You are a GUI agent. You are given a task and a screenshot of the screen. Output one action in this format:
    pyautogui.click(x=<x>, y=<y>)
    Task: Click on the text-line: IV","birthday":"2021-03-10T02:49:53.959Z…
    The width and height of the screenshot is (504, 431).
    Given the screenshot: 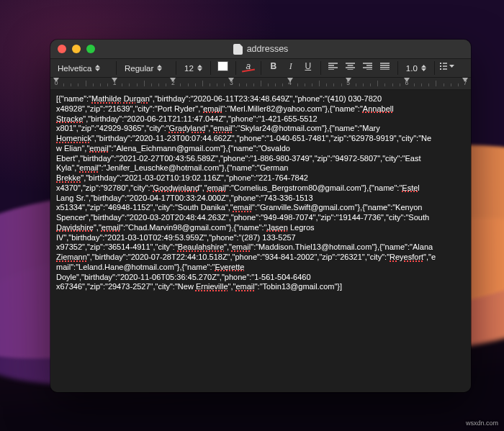 What is the action you would take?
    pyautogui.click(x=261, y=238)
    